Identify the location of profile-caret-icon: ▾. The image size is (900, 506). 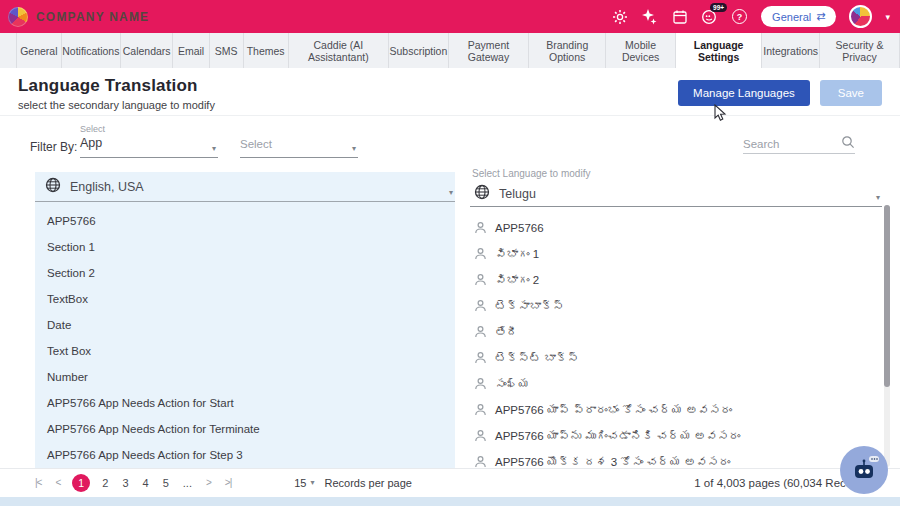
(888, 17).